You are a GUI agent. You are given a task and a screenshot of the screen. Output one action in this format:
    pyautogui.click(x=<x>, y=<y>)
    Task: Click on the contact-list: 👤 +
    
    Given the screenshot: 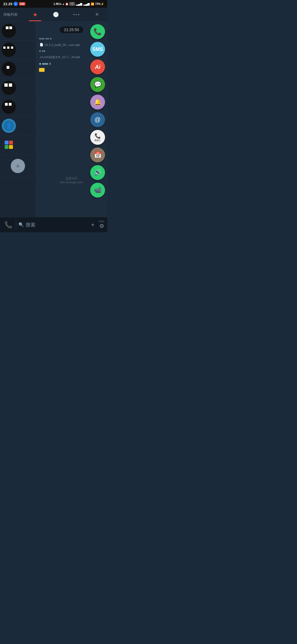 What is the action you would take?
    pyautogui.click(x=18, y=119)
    